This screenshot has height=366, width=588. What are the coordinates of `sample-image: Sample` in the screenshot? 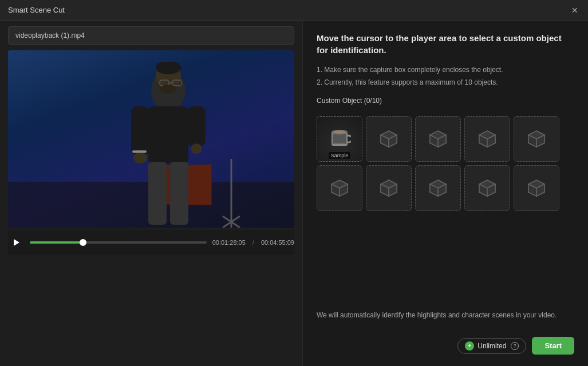 It's located at (340, 139).